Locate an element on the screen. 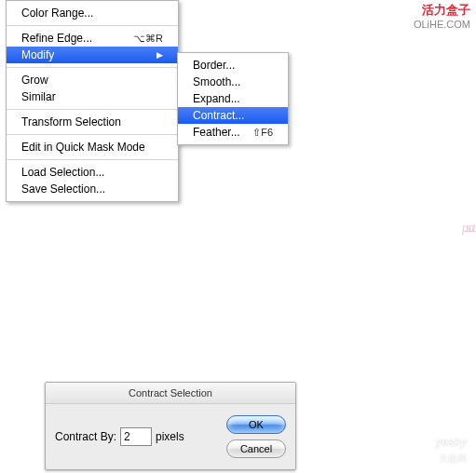 This screenshot has height=473, width=476. document-canvas-text: psdtut is located at coordinates (469, 191).